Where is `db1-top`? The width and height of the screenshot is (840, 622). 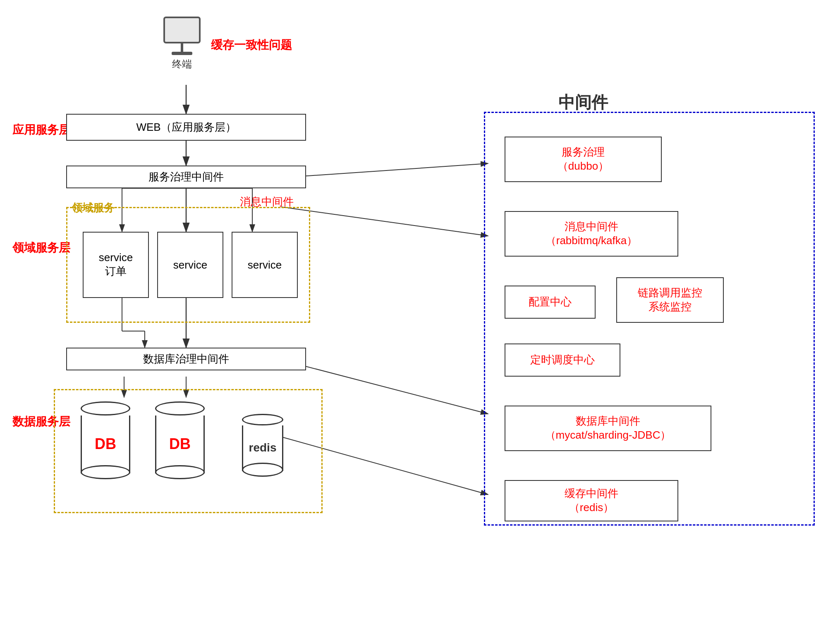 db1-top is located at coordinates (105, 408).